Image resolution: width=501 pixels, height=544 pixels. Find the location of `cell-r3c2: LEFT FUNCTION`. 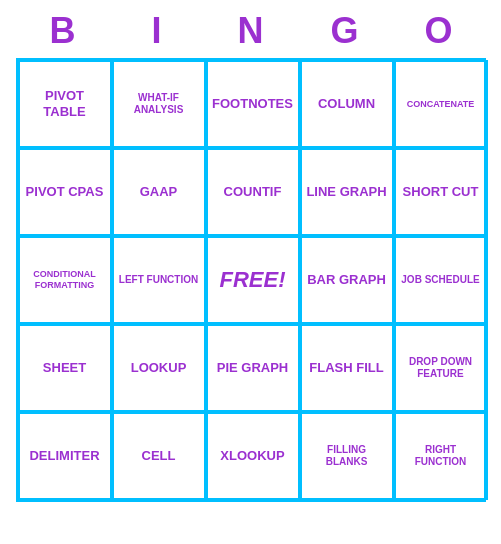

cell-r3c2: LEFT FUNCTION is located at coordinates (159, 280).